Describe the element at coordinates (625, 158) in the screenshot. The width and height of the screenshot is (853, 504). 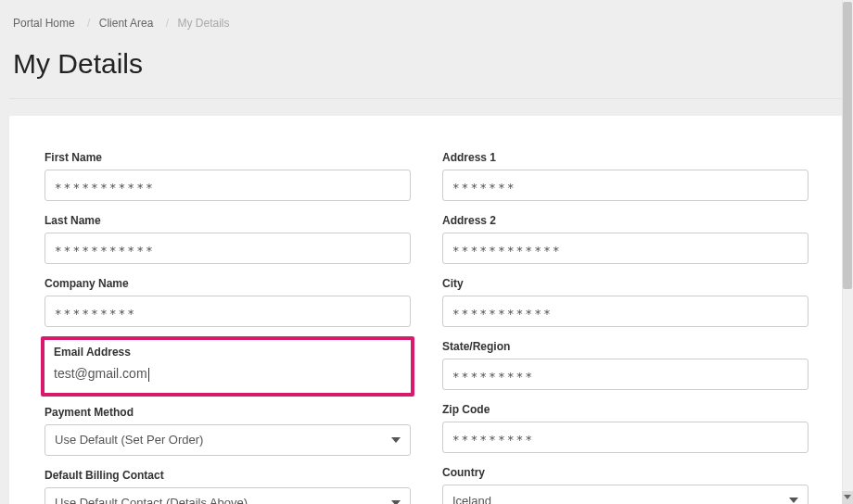
I see `address1-label: Address 1` at that location.